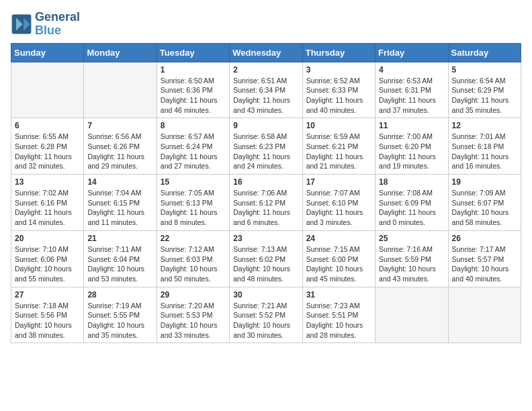 This screenshot has width=532, height=411. What do you see at coordinates (266, 238) in the screenshot?
I see `day-number: 23` at bounding box center [266, 238].